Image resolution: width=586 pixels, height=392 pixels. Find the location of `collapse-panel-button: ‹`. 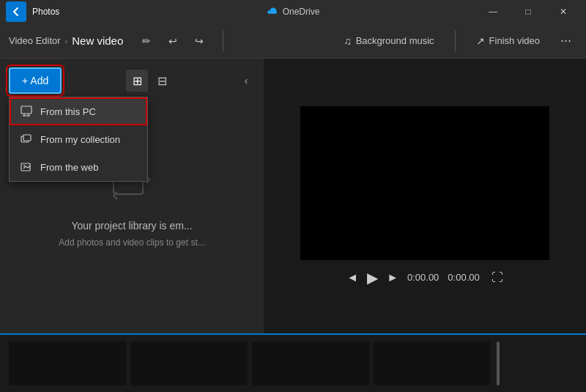

collapse-panel-button: ‹ is located at coordinates (246, 81).